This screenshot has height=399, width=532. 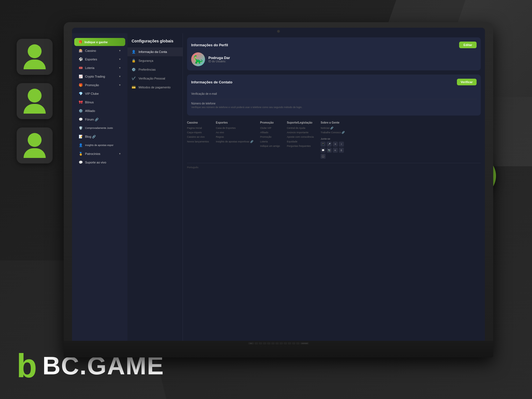 I want to click on footer-link: Notícias 🔗, so click(x=333, y=128).